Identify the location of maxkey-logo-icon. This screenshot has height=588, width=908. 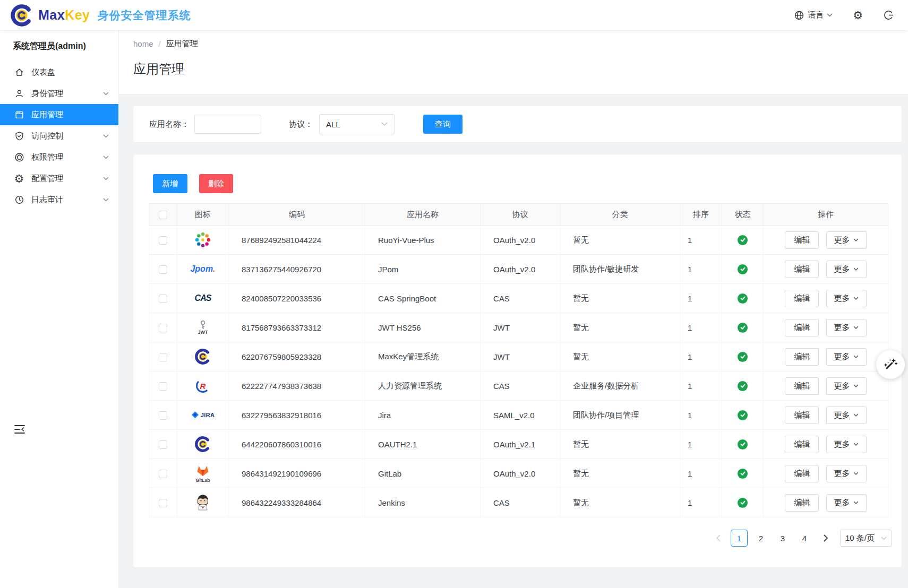
(22, 15).